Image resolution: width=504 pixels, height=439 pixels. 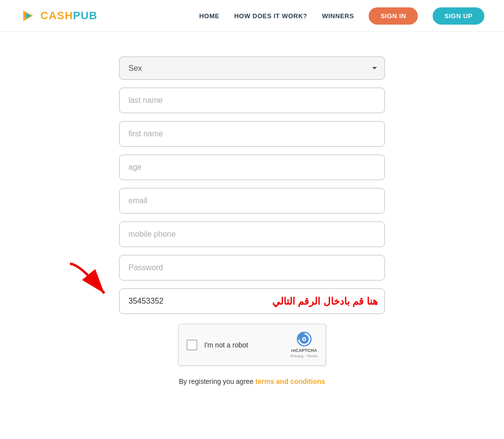 What do you see at coordinates (271, 16) in the screenshot?
I see `nav-how-it-works: HOW DOES IT WORK?` at bounding box center [271, 16].